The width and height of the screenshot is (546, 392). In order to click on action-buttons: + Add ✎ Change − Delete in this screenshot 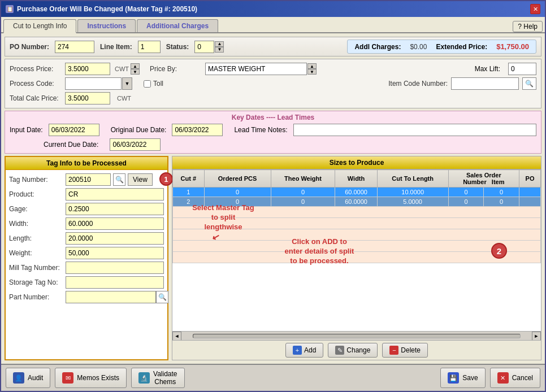, I will do `click(357, 350)`.